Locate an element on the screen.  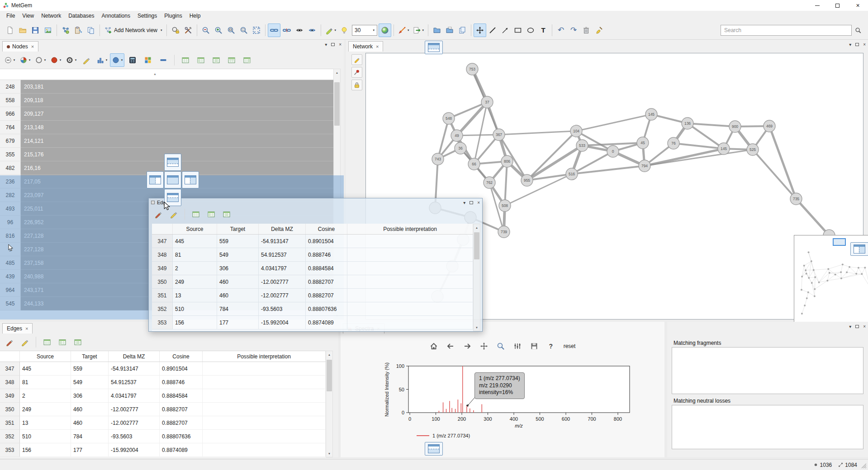
line-tool-button is located at coordinates (493, 30).